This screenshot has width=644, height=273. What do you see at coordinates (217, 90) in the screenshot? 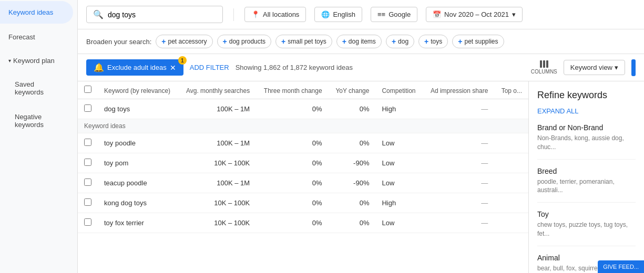
I see `avg-monthly-header: Avg. monthly searches` at bounding box center [217, 90].